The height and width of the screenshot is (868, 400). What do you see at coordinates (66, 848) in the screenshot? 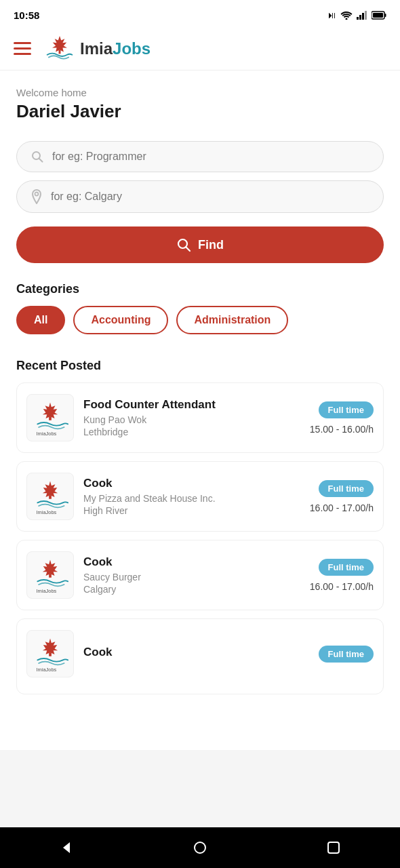
I see `back-icon` at bounding box center [66, 848].